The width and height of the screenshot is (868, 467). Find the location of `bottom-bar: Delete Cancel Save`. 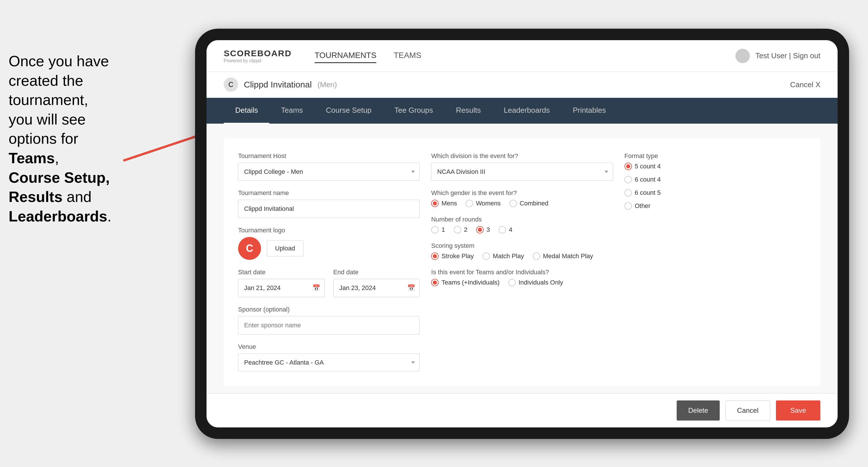

bottom-bar: Delete Cancel Save is located at coordinates (522, 410).